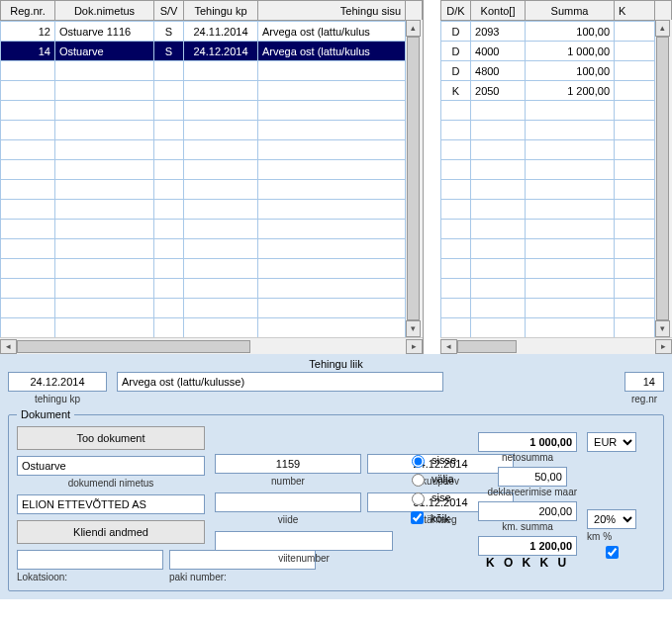 The image size is (672, 625). Describe the element at coordinates (414, 11) in the screenshot. I see `col-scroll-spacer` at that location.